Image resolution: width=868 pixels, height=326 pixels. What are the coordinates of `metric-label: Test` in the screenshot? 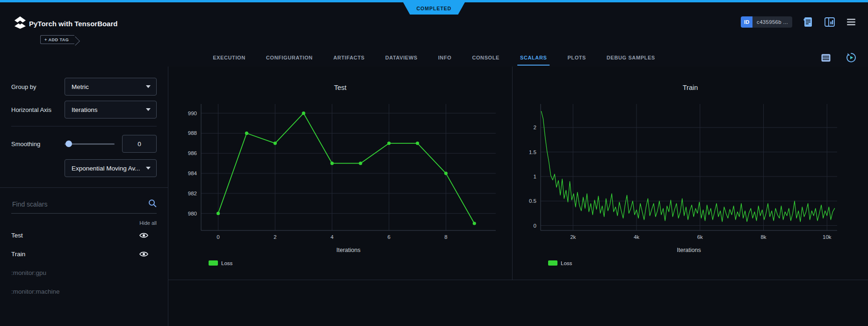 It's located at (17, 235).